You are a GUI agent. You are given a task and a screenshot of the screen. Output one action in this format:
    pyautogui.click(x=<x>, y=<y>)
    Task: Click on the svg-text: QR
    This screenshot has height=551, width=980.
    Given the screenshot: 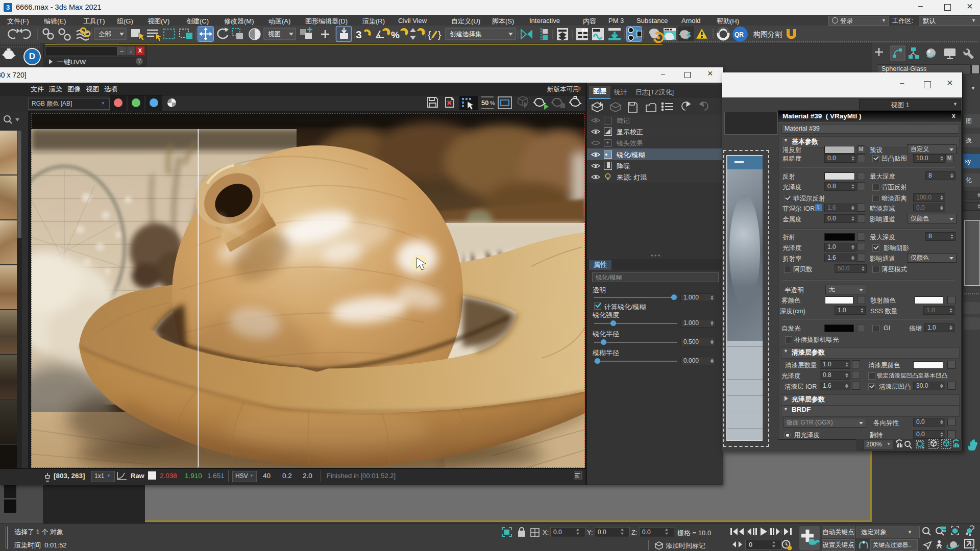 What is the action you would take?
    pyautogui.click(x=739, y=35)
    